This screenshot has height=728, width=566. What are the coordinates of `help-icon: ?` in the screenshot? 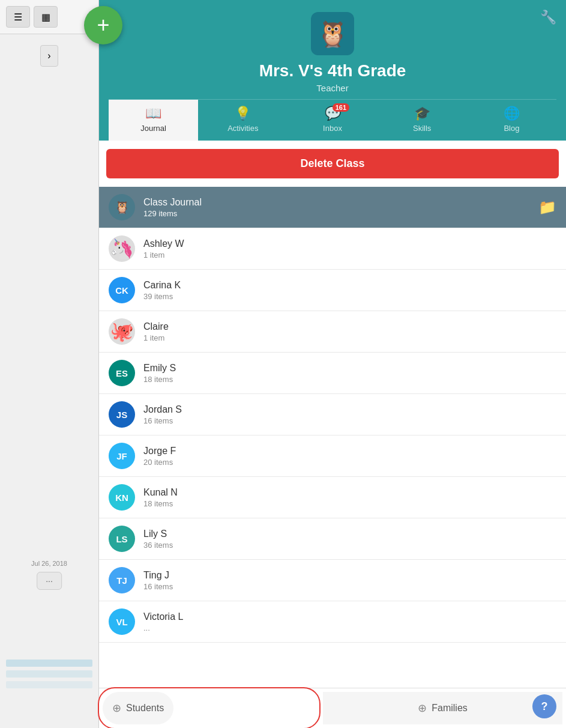 It's located at (545, 706).